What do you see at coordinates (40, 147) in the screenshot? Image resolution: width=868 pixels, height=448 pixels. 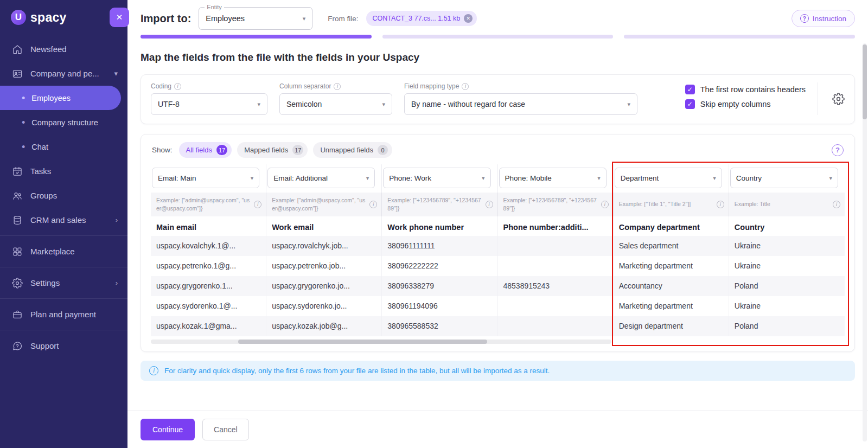 I see `sidebar-item-label: Chat` at bounding box center [40, 147].